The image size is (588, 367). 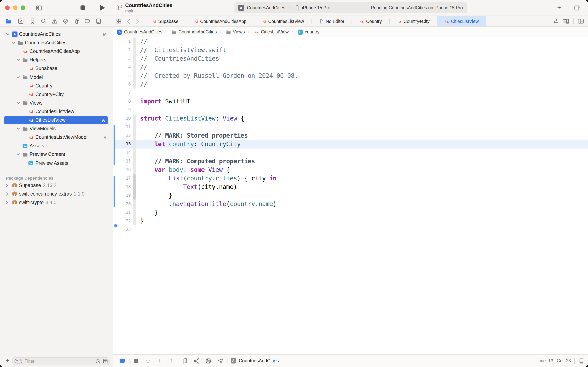 I want to click on bookmark-navigator-icon, so click(x=33, y=21).